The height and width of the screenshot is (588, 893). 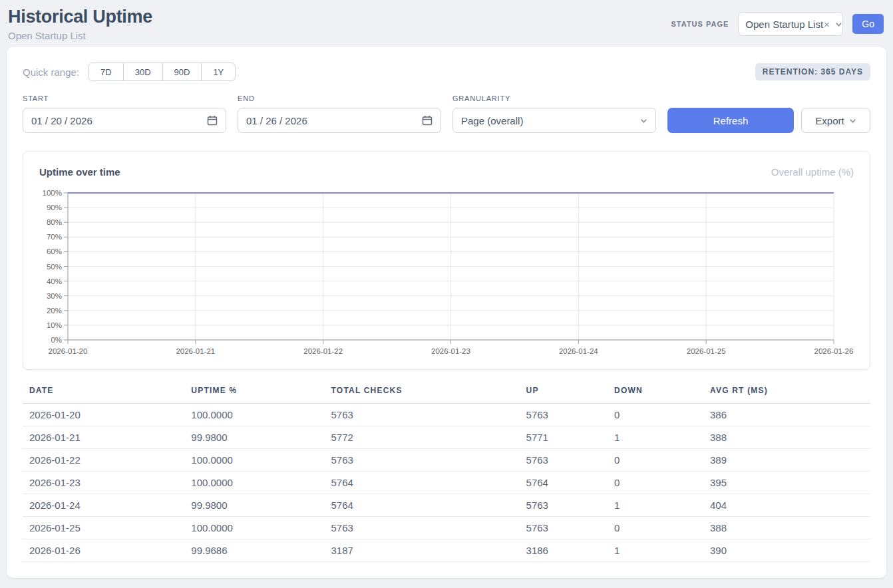 I want to click on table-cell: 395, so click(x=787, y=483).